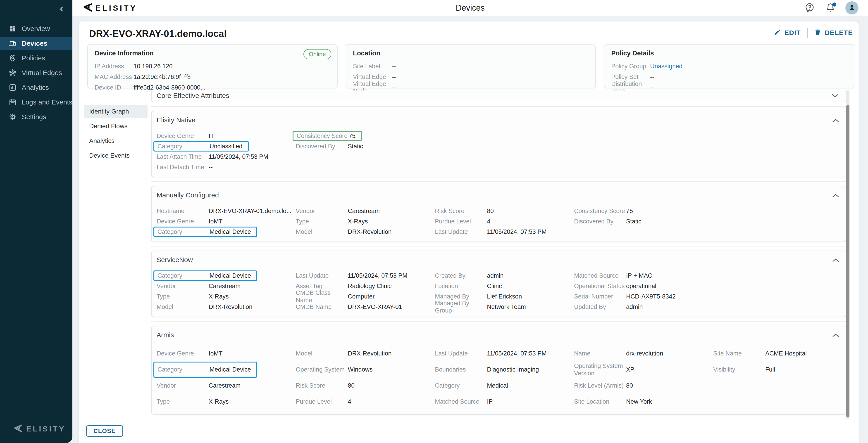  What do you see at coordinates (33, 58) in the screenshot?
I see `sidebar-item-label: Policies` at bounding box center [33, 58].